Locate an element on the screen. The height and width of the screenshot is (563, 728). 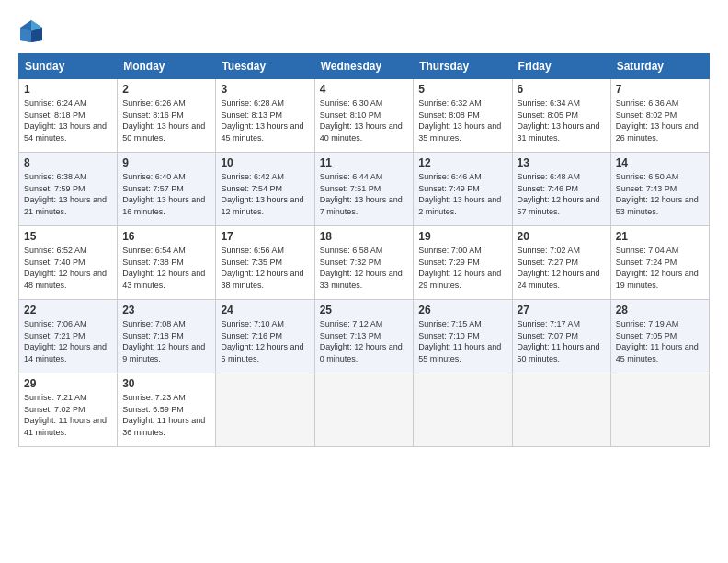
day-info: Sunrise: 6:46 AM Sunset: 7:49 PM Dayligh… is located at coordinates (462, 194).